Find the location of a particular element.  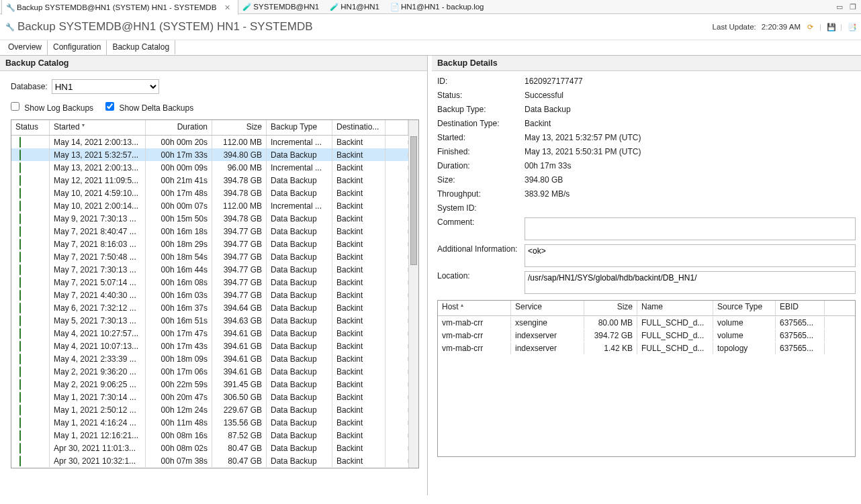

table-row: May 10, 2021 4:59:10...00h 17m 48s394.78… is located at coordinates (210, 193).